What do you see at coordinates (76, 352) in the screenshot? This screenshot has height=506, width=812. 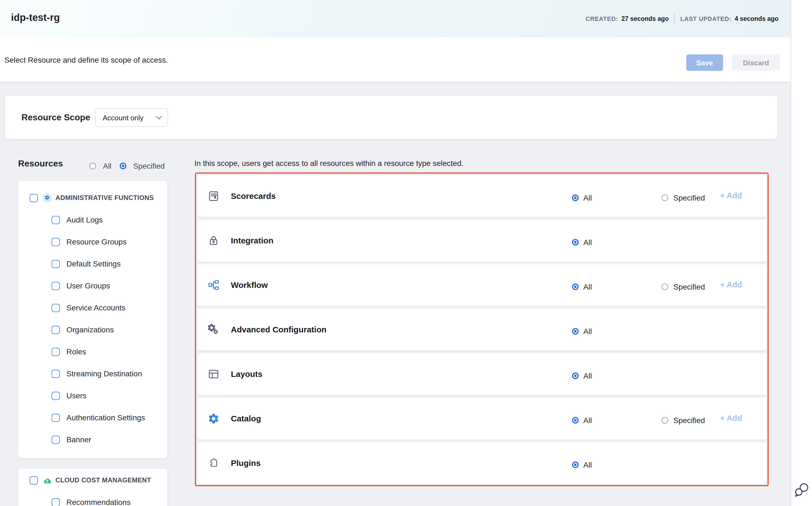 I see `item-label: Roles` at bounding box center [76, 352].